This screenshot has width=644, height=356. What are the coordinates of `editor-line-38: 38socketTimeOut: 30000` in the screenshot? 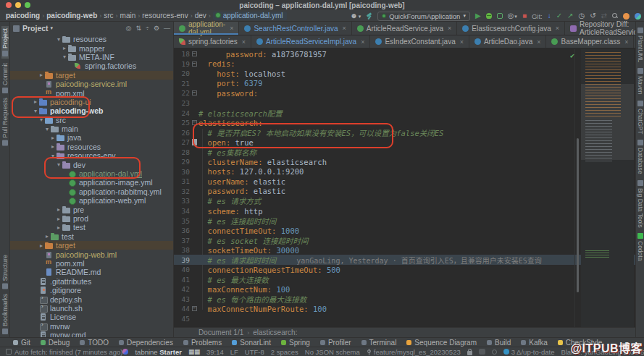 It's located at (404, 250).